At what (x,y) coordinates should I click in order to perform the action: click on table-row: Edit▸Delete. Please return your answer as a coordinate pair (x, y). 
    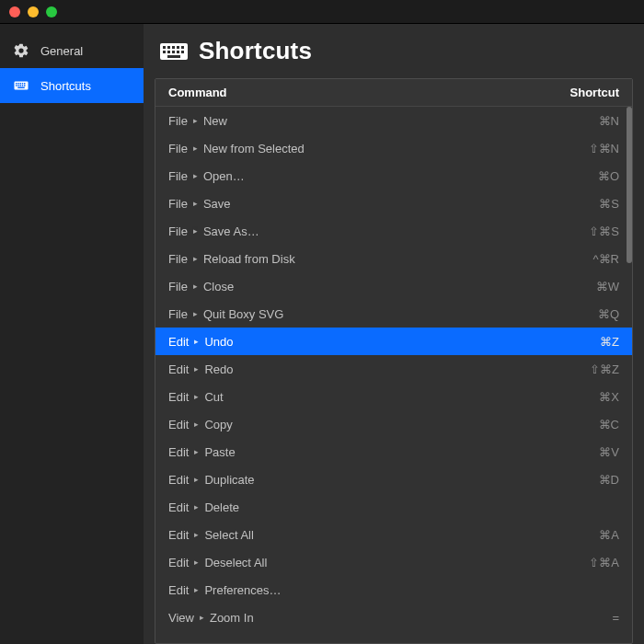
    Looking at the image, I should click on (394, 507).